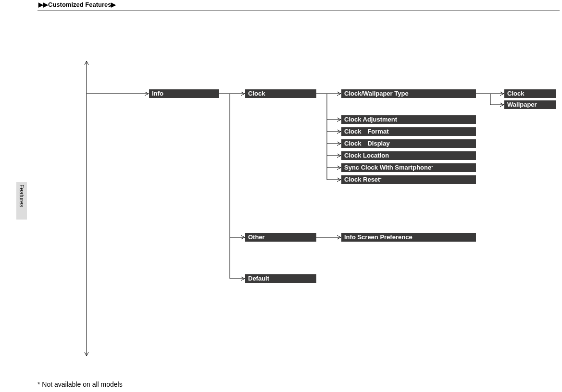 The image size is (562, 392). What do you see at coordinates (387, 167) in the screenshot?
I see `sync-clock-label: Sync Clock With Smartphone` at bounding box center [387, 167].